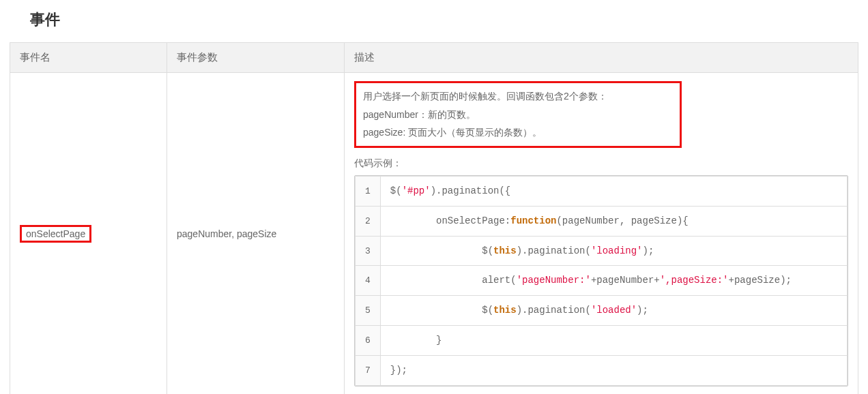 This screenshot has width=868, height=394. What do you see at coordinates (518, 115) in the screenshot?
I see `event-desc-highlight: 用户选择一个新页面的时候触发。回调函数包含2个参数：pageNumber：新的页…` at bounding box center [518, 115].